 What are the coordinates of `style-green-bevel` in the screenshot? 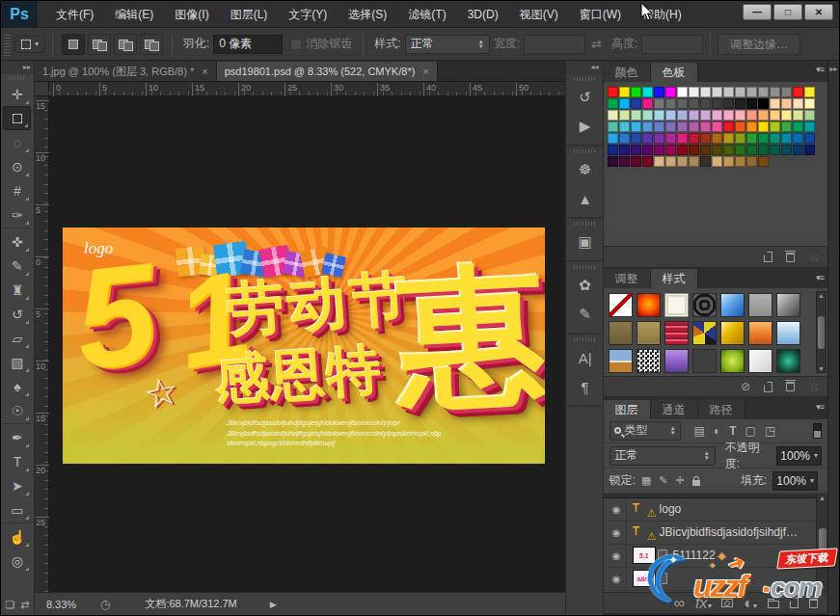 It's located at (733, 361).